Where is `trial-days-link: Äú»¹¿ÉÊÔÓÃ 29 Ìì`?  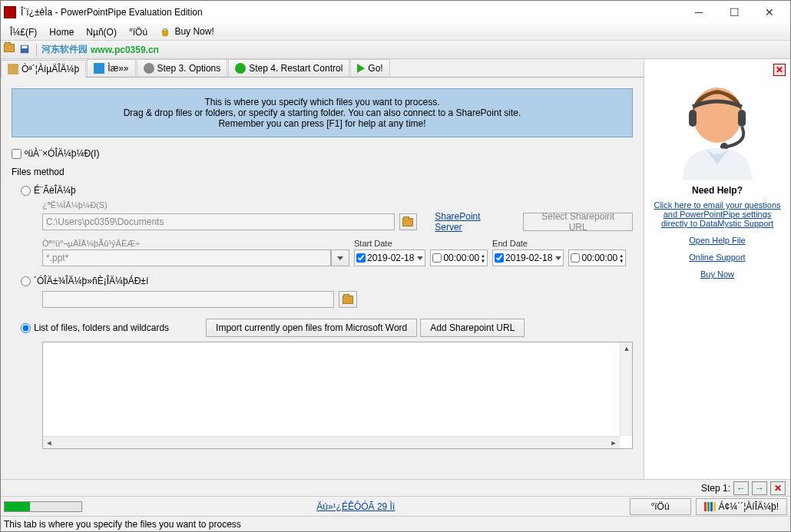
trial-days-link: Äú»¹¿ÉÊÔÓÃ 29 Ìì is located at coordinates (356, 507).